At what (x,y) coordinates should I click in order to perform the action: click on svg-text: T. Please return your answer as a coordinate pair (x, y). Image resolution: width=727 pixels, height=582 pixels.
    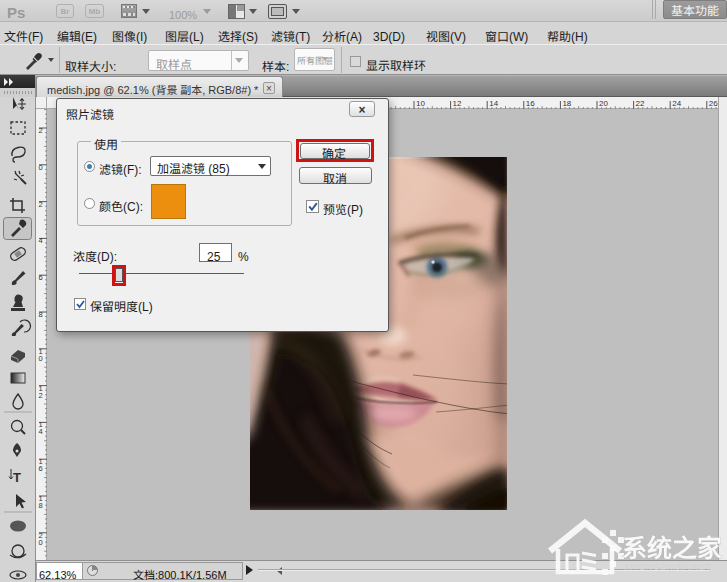
    Looking at the image, I should click on (17, 478).